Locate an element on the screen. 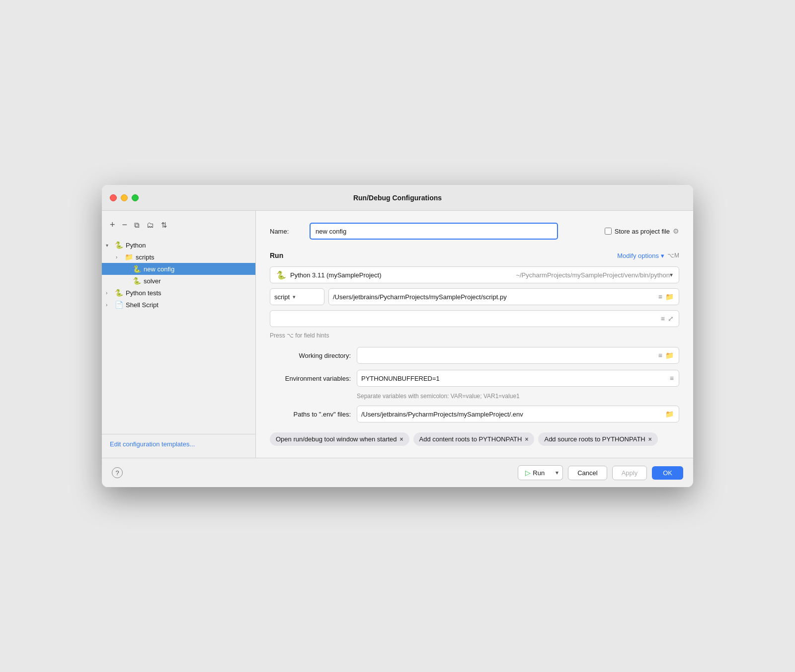  env-paths-browse-button: 📁 is located at coordinates (670, 414).